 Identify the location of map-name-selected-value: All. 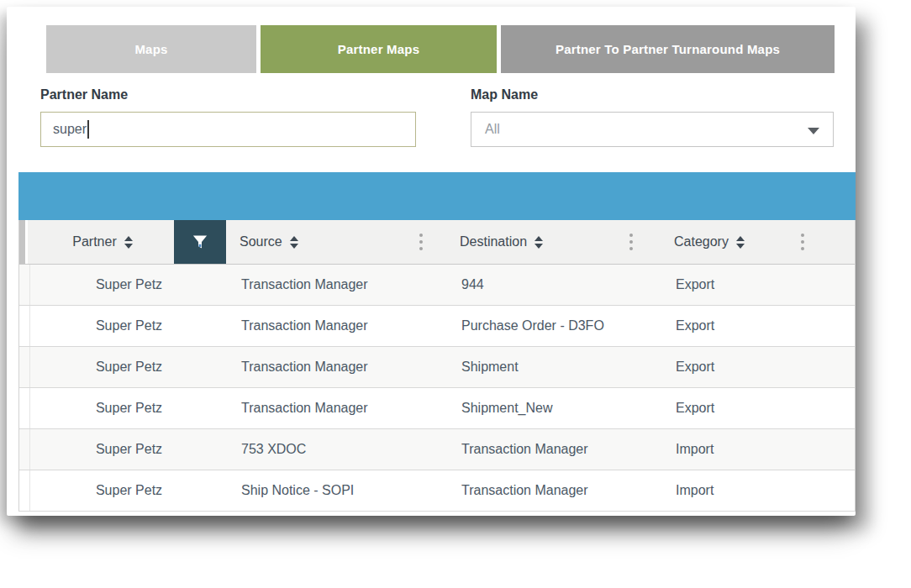
(492, 129).